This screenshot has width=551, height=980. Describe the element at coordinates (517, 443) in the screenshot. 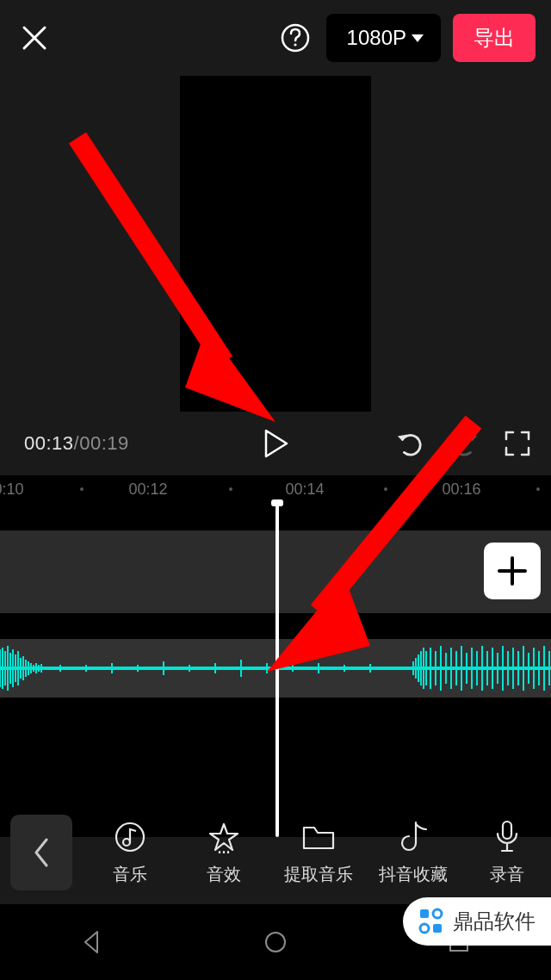

I see `fullscreen-button` at that location.